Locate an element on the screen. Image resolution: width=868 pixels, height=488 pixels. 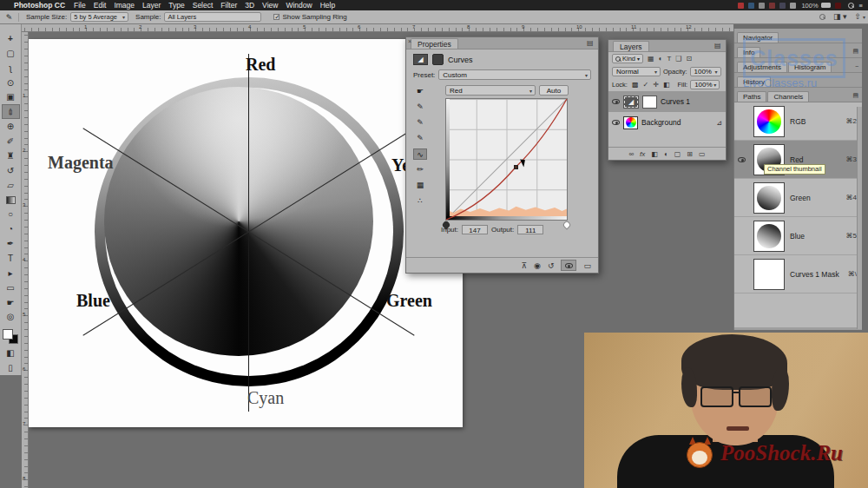
lasso-tool: ʅ is located at coordinates (10, 68).